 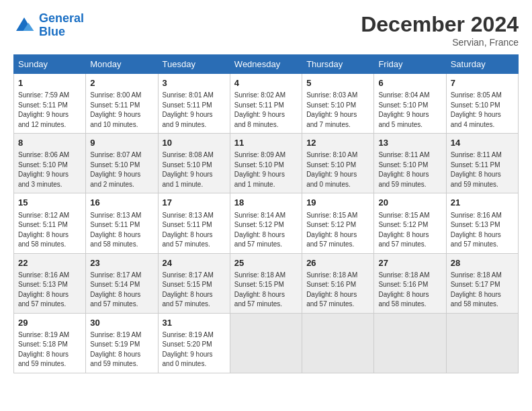 I want to click on day-number: 26, so click(x=338, y=263).